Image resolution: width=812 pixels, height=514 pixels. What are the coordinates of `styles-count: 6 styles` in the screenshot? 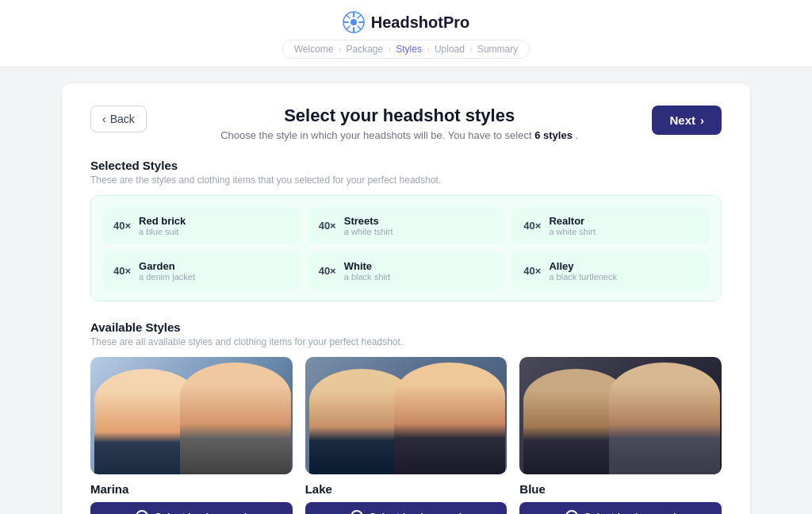 It's located at (553, 135).